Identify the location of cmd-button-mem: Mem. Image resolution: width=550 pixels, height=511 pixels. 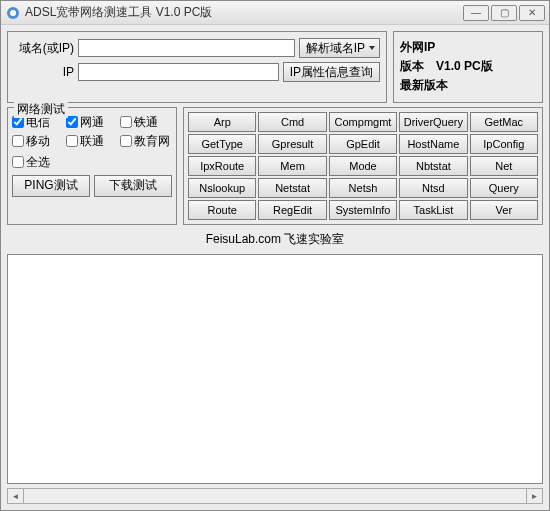
(292, 166).